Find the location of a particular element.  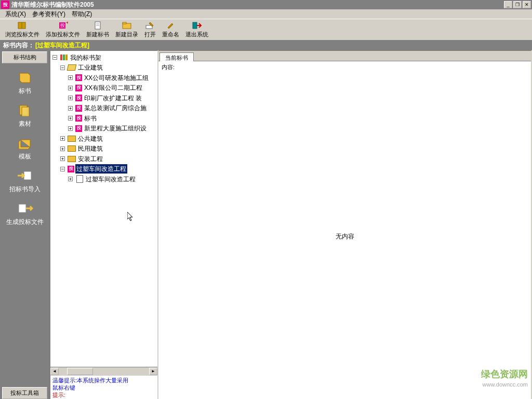

menu-bar: 系统(X) 参考资料(Y) 帮助(Z) is located at coordinates (266, 14).